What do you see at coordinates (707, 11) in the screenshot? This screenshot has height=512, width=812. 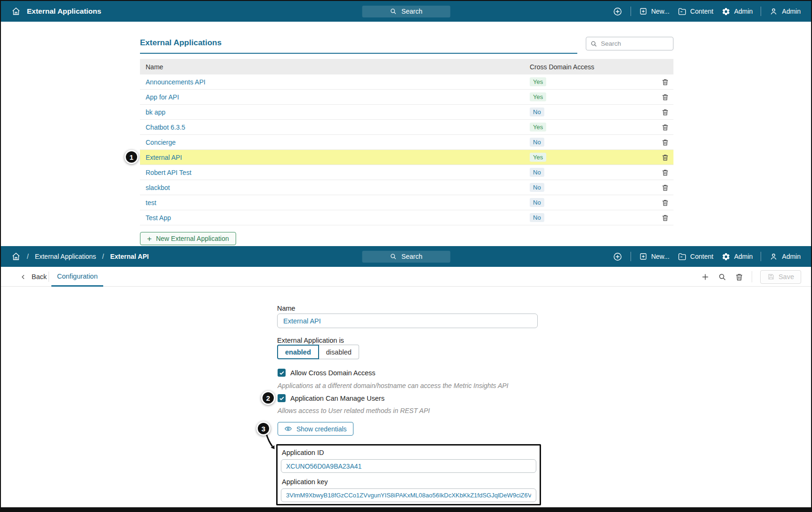 I see `navbar-right: New... Content Admin Admin` at bounding box center [707, 11].